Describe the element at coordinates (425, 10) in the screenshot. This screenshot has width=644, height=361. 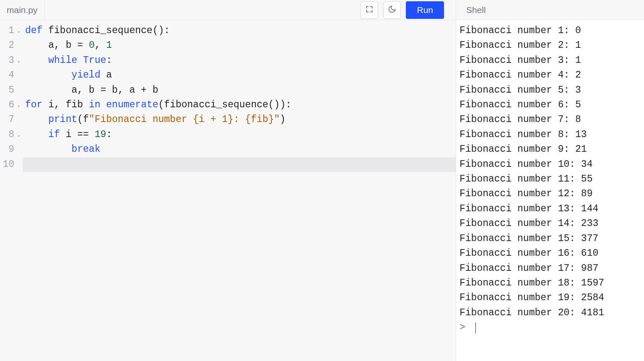
I see `run-button: Run` at that location.